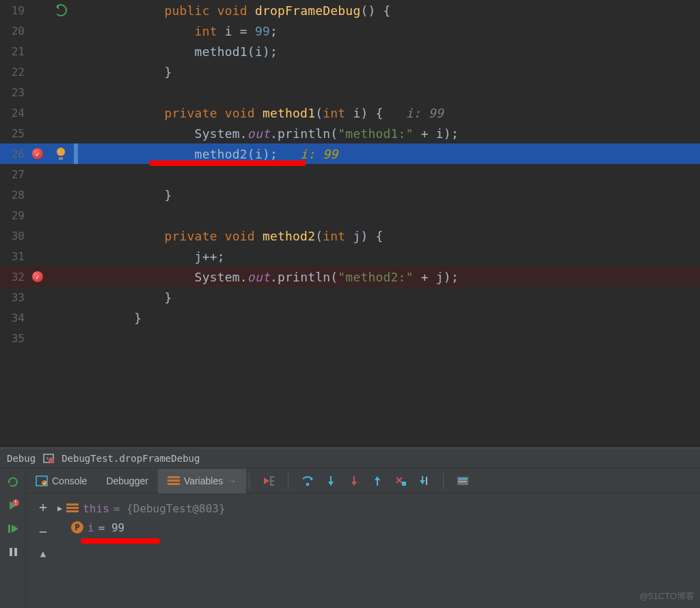 This screenshot has width=700, height=608. I want to click on code-line-25: 25 System.out.println("method1:" + i);, so click(350, 133).